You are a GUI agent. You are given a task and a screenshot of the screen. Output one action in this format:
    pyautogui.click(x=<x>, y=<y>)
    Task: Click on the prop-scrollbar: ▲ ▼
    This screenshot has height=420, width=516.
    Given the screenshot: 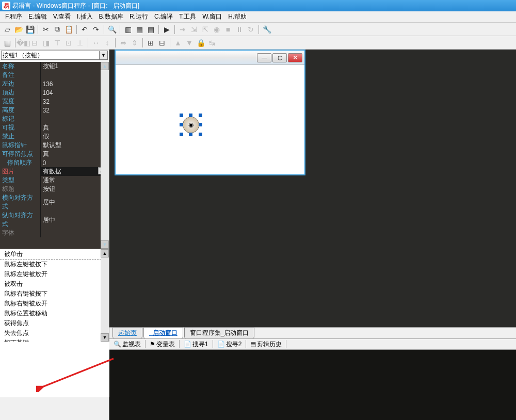 What is the action you would take?
    pyautogui.click(x=105, y=155)
    